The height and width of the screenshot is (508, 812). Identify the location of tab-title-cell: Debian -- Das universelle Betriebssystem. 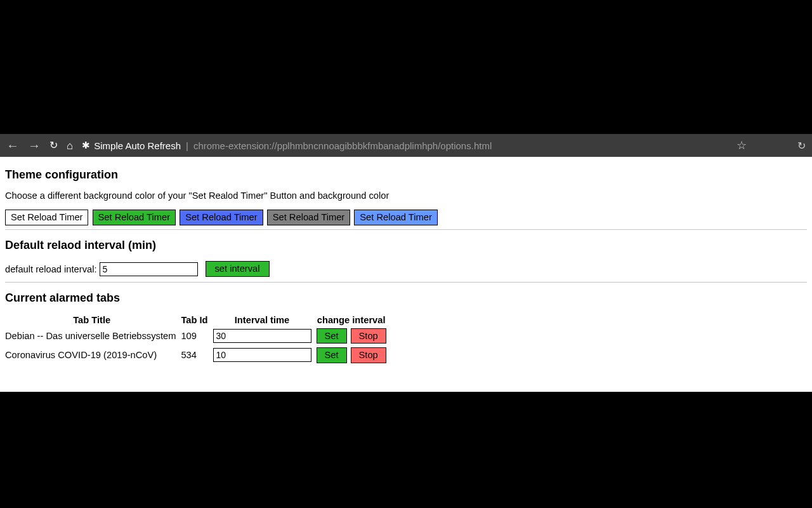
(91, 336).